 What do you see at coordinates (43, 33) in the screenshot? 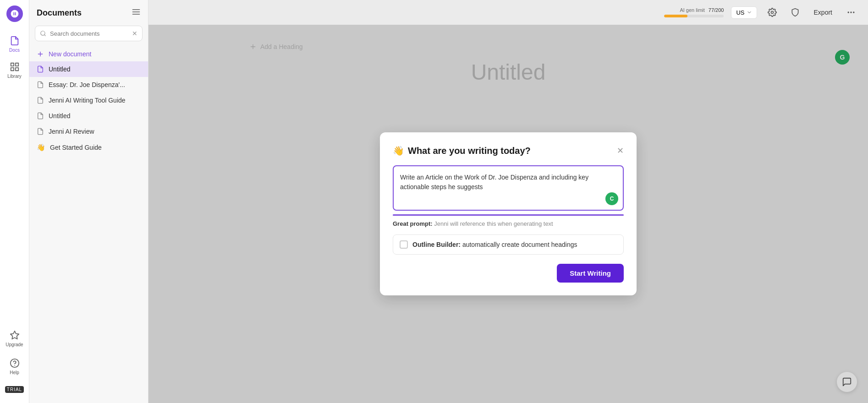
I see `search-icon` at bounding box center [43, 33].